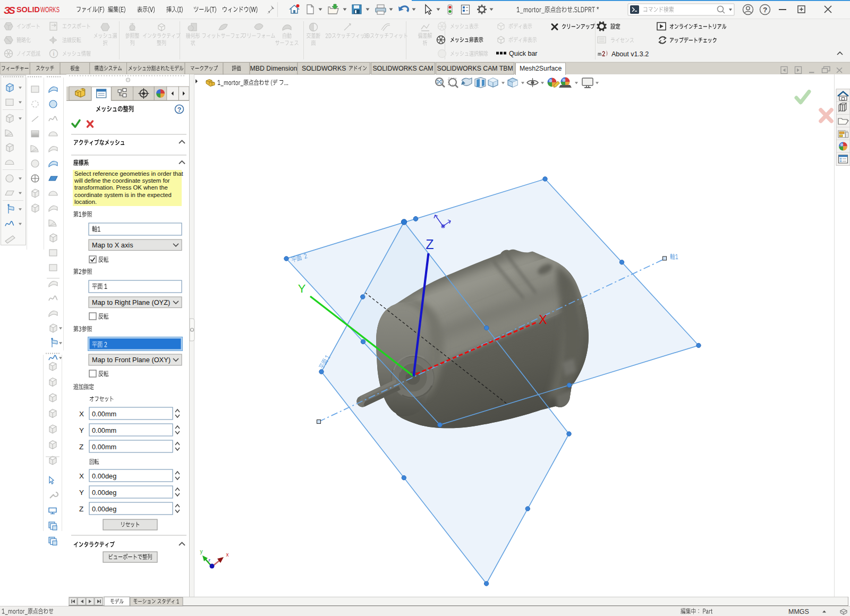 This screenshot has height=616, width=850. I want to click on svg-text: Quick bar, so click(523, 54).